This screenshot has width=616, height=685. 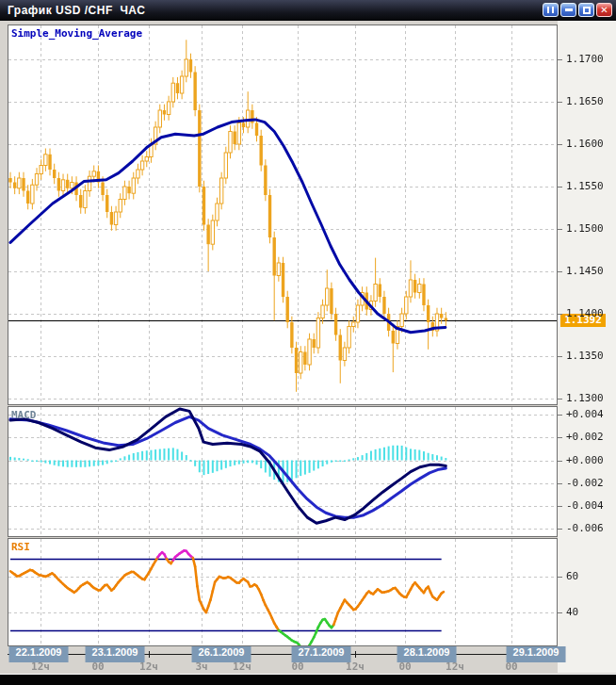 What do you see at coordinates (537, 654) in the screenshot?
I see `date-badge: 29.1.2009` at bounding box center [537, 654].